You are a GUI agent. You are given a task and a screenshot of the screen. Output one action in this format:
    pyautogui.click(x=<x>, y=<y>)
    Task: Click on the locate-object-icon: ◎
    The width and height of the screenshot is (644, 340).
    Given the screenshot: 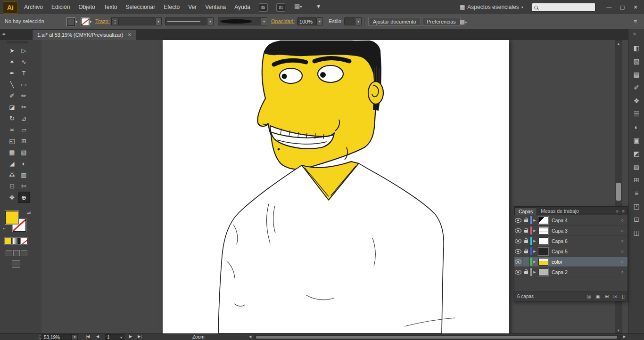 What is the action you would take?
    pyautogui.click(x=589, y=297)
    